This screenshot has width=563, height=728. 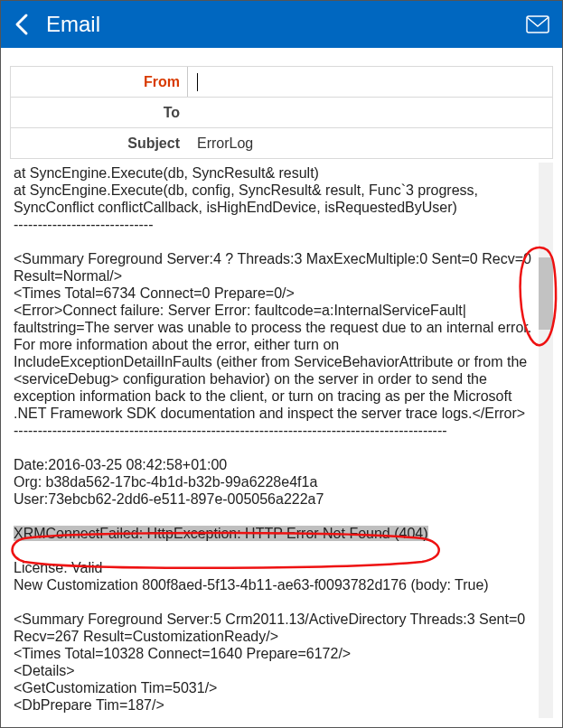 I want to click on mail-icon, so click(x=538, y=24).